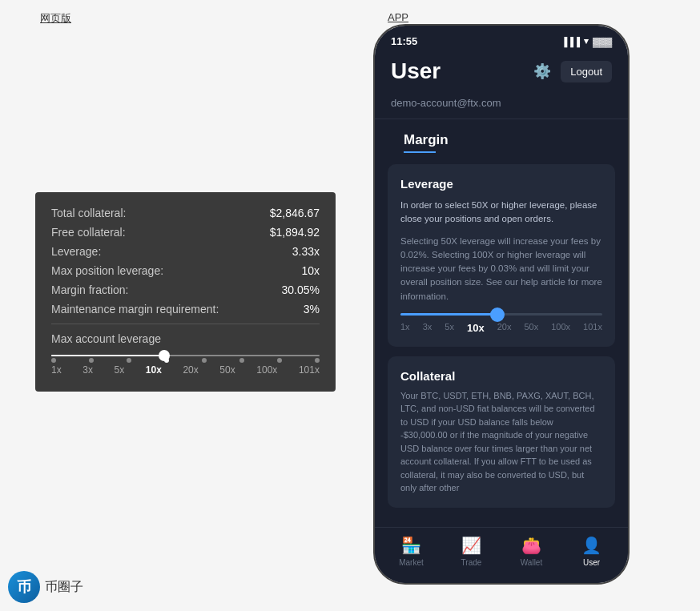 The image size is (700, 611). I want to click on app-slider-label-1x: 1x, so click(405, 328).